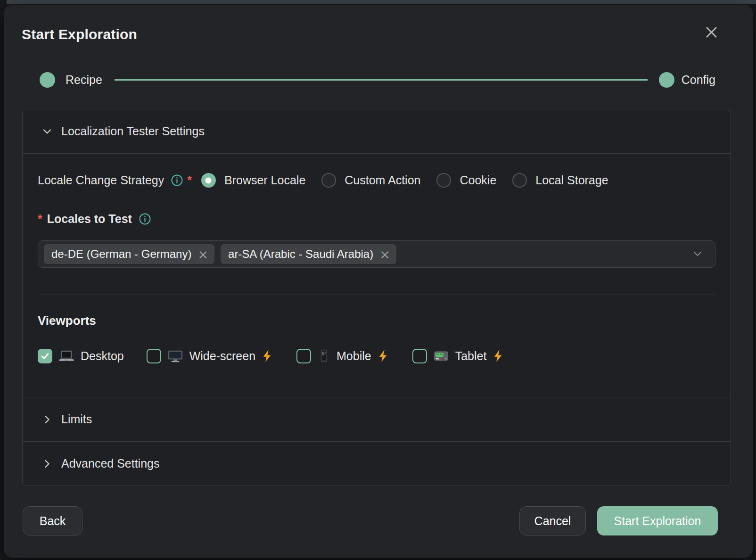 The image size is (756, 560). Describe the element at coordinates (354, 356) in the screenshot. I see `viewport-label: Mobile` at that location.